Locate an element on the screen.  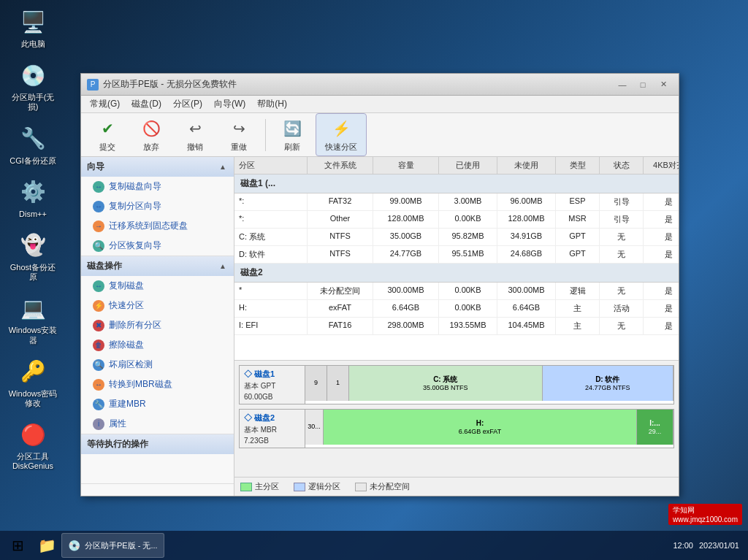
disk2-vis-row: ◇ 磁盘2 基本 MBR 7.23GB 30... H:6.64GB exFAT… is located at coordinates (457, 429).